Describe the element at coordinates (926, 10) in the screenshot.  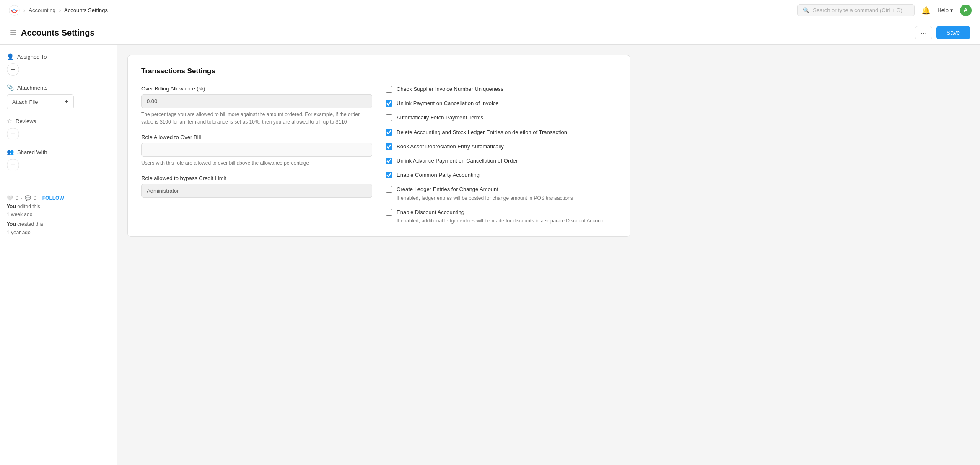
I see `notification-bell-icon: 🔔` at that location.